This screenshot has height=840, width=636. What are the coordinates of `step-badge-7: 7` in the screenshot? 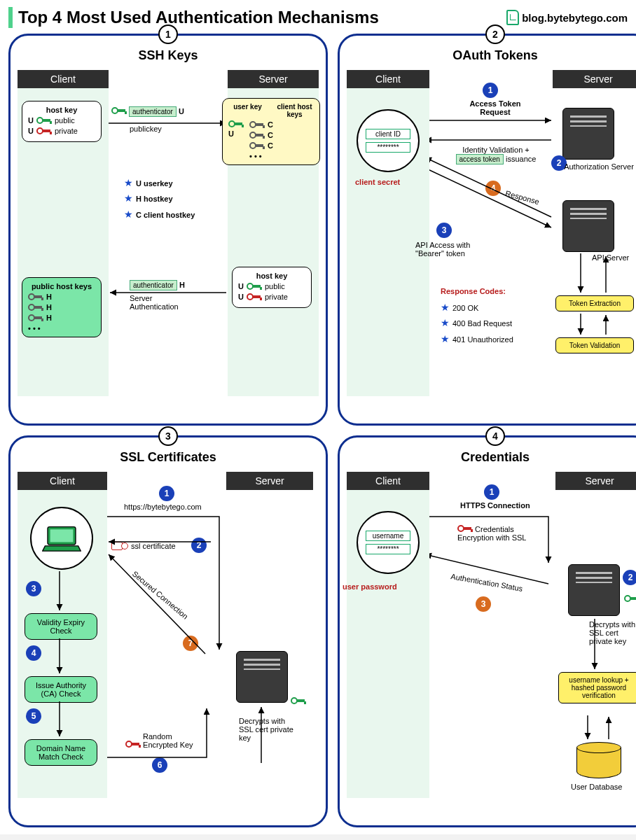 It's located at (191, 643).